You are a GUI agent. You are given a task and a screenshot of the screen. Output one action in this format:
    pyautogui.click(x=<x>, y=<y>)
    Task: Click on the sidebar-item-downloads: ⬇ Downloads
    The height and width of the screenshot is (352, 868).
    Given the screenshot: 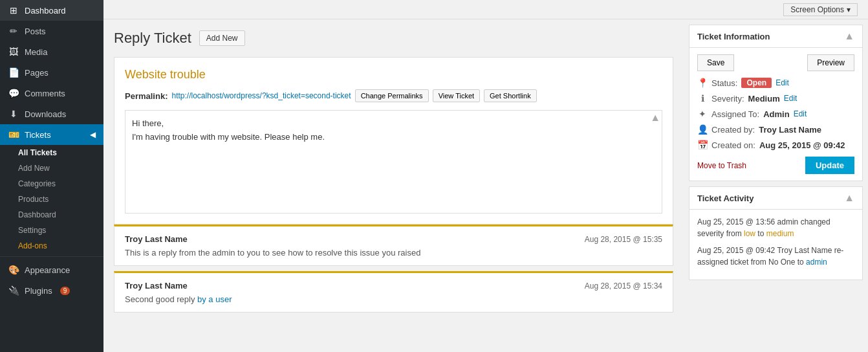 What is the action you would take?
    pyautogui.click(x=52, y=114)
    